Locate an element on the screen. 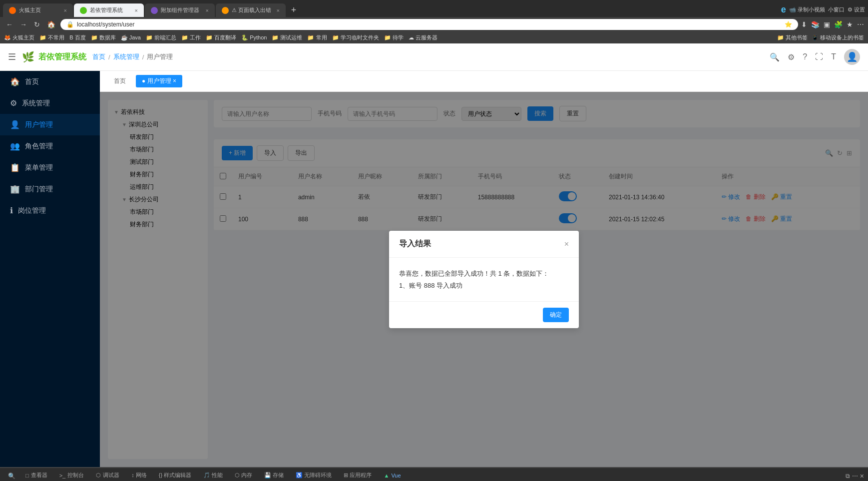 The image size is (868, 481). download-icon: ⬇ is located at coordinates (804, 24).